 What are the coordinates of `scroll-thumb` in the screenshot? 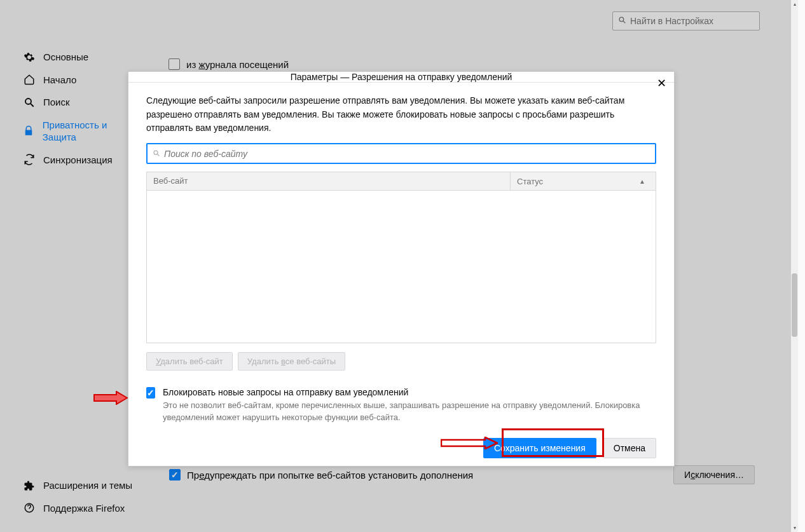 It's located at (795, 305).